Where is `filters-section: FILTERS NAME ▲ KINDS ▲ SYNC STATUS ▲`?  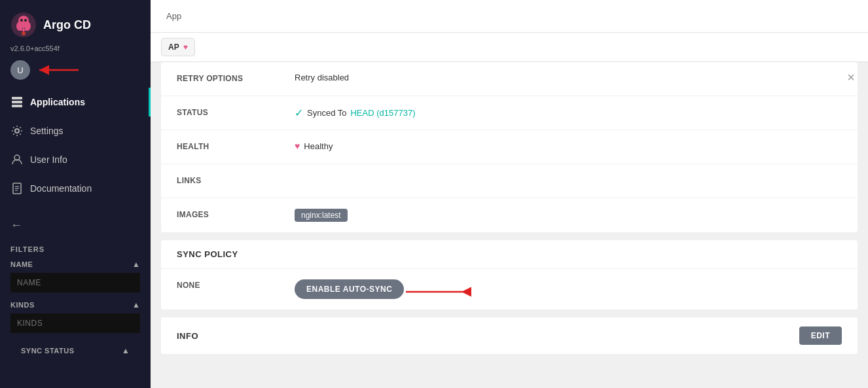
filters-section: FILTERS NAME ▲ KINDS ▲ SYNC STATUS ▲ is located at coordinates (75, 305).